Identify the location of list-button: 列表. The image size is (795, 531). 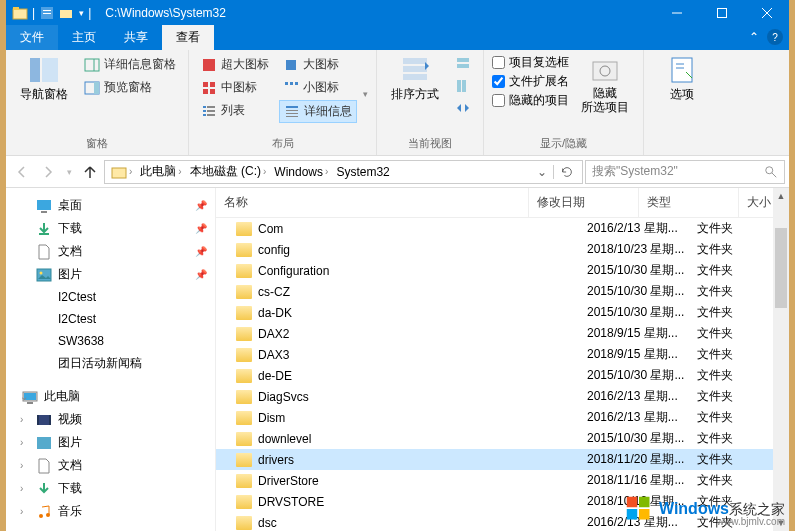
(235, 110).